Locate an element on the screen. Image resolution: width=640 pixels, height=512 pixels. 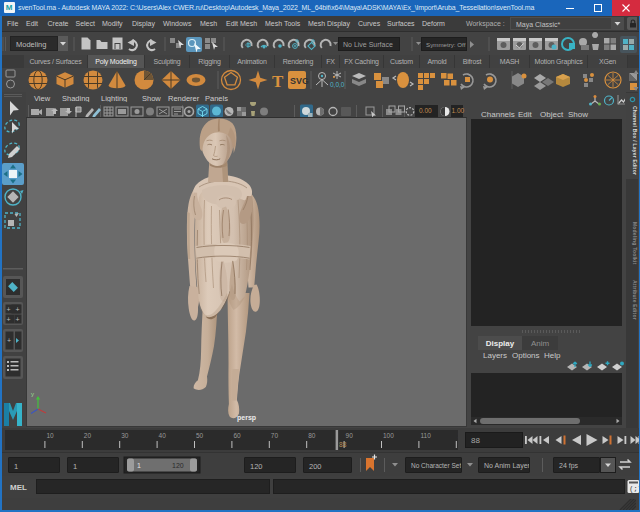
svg-text: 120 is located at coordinates (178, 466).